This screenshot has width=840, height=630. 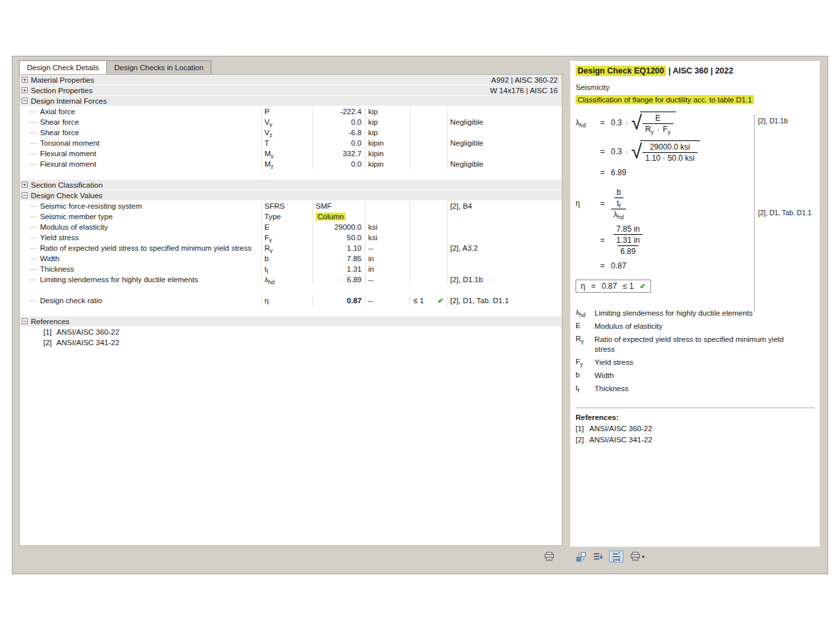 What do you see at coordinates (63, 68) in the screenshot?
I see `tab-design-check-details: Design Check Details` at bounding box center [63, 68].